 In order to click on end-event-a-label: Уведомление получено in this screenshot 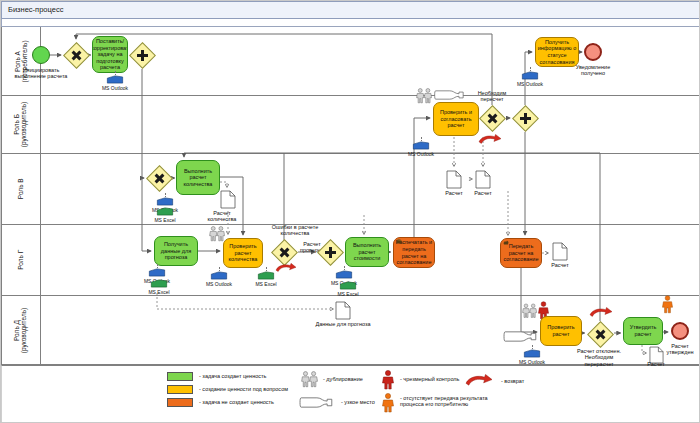, I will do `click(593, 70)`.